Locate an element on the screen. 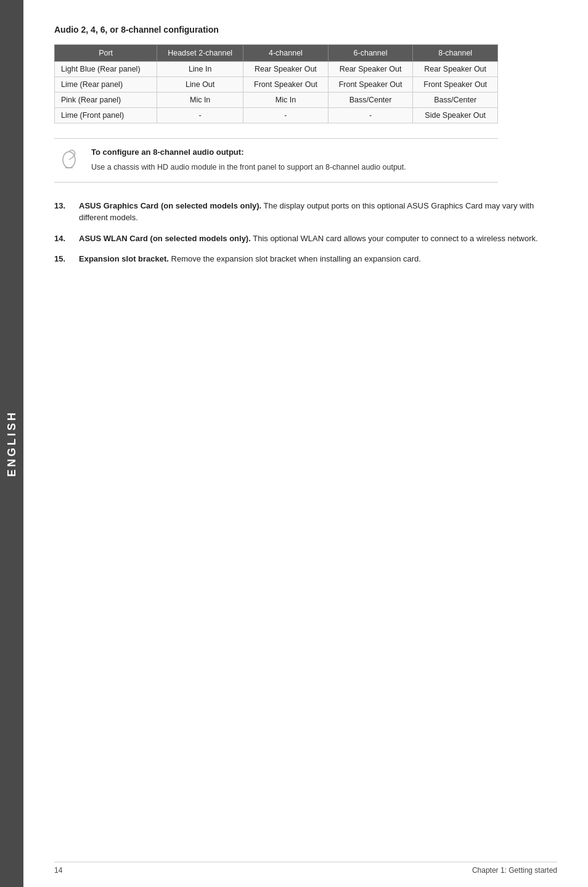 The width and height of the screenshot is (588, 887). col-header-8ch: 8-channel is located at coordinates (455, 53).